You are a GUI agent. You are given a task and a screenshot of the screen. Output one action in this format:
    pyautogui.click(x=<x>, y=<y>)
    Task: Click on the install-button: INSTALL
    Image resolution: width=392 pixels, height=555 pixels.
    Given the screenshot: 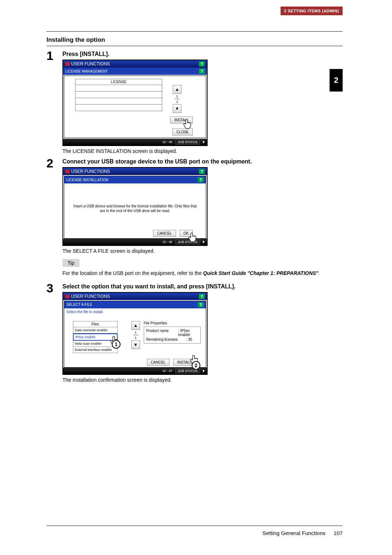 What is the action you would take?
    pyautogui.click(x=181, y=120)
    